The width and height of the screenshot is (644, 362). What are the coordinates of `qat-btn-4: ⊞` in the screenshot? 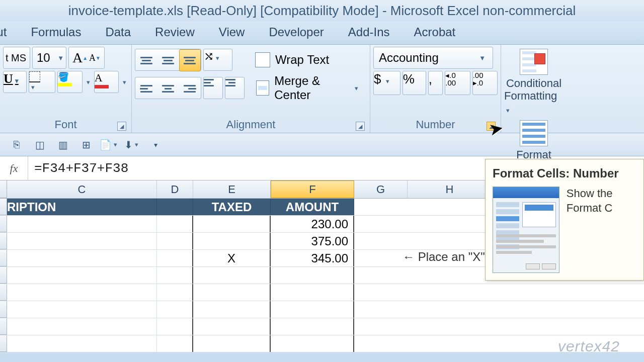 It's located at (86, 145).